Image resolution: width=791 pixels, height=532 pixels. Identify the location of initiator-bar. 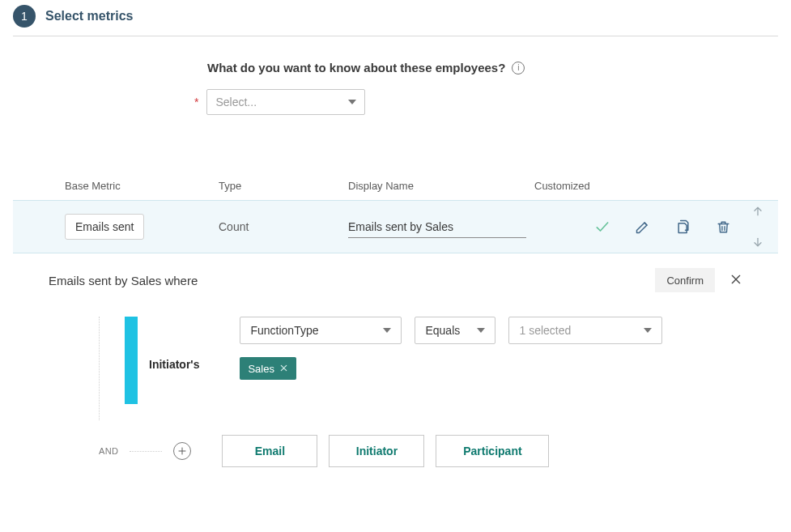
(131, 360).